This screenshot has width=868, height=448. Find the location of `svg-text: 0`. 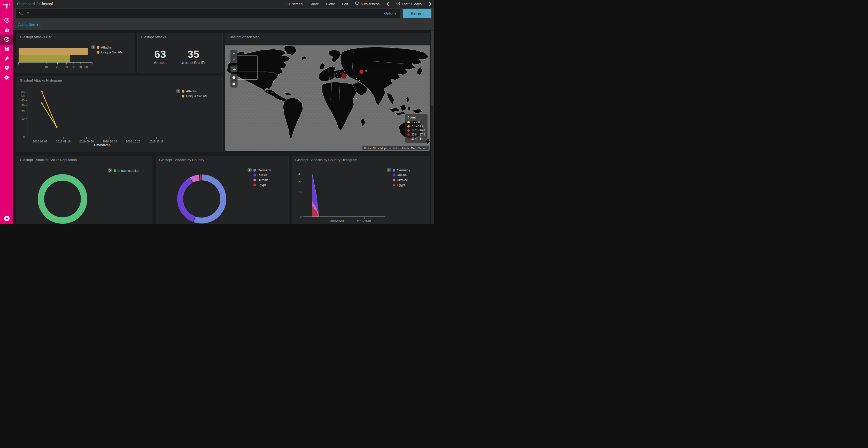

svg-text: 0 is located at coordinates (301, 217).